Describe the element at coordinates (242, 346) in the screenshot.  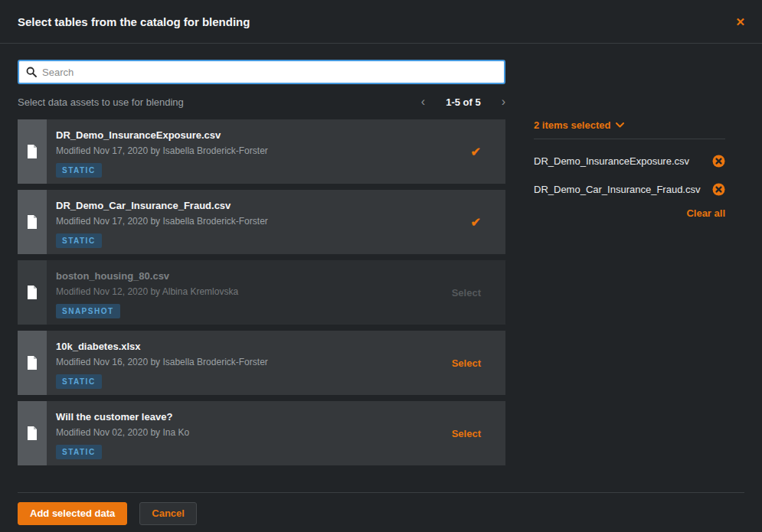
I see `asset-title: 10k_diabetes.xlsx` at that location.